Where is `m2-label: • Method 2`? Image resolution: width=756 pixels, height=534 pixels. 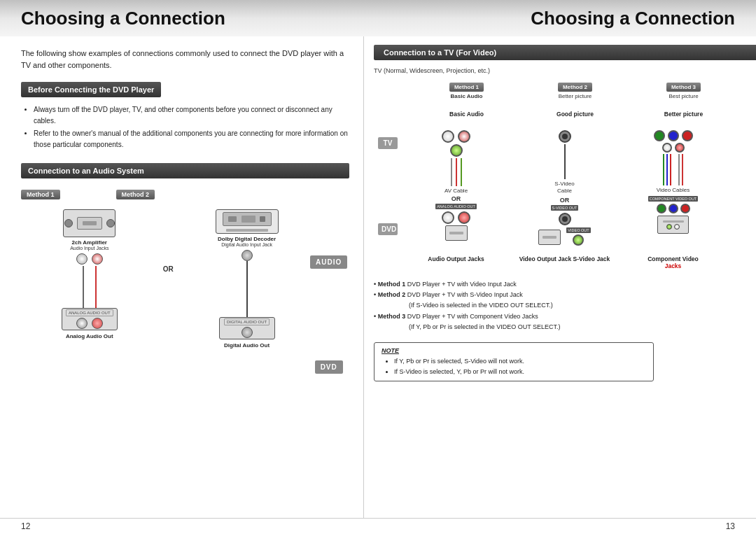 m2-label: • Method 2 is located at coordinates (391, 295).